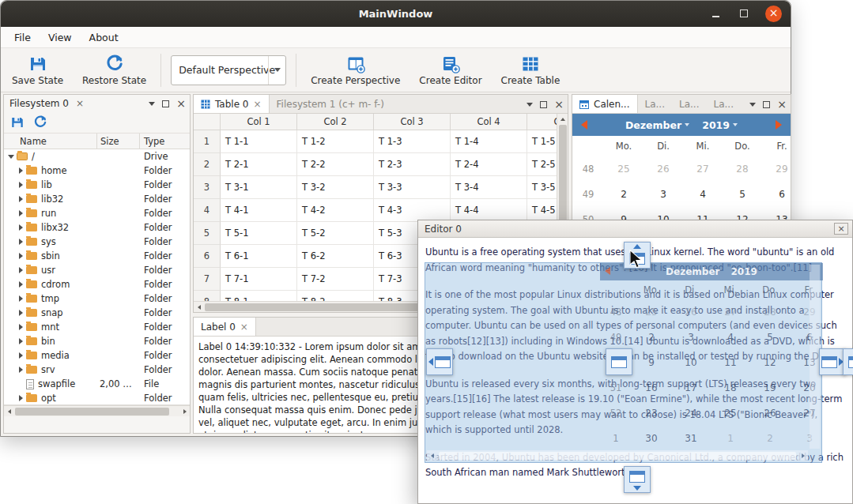 The width and height of the screenshot is (853, 504). Describe the element at coordinates (773, 14) in the screenshot. I see `close-icon` at that location.